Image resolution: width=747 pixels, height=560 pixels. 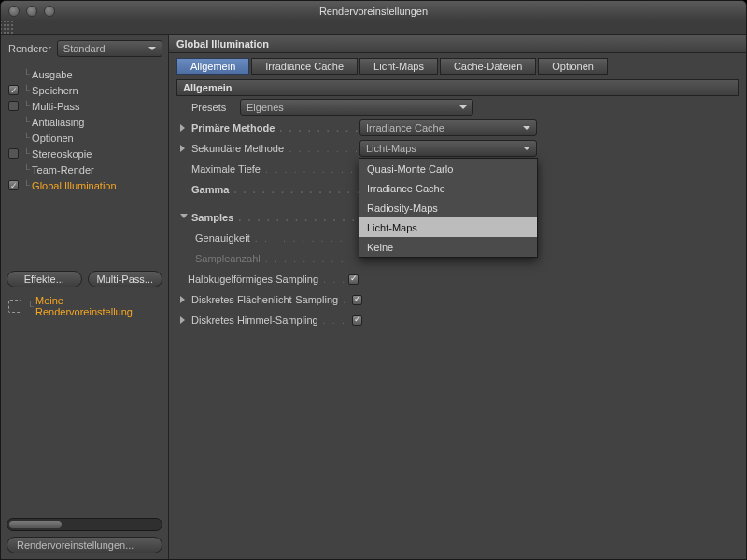 What do you see at coordinates (374, 28) in the screenshot?
I see `toolstrip` at bounding box center [374, 28].